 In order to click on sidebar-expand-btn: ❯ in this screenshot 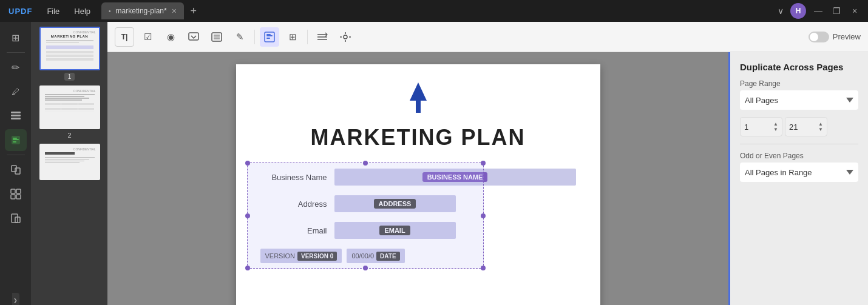, I will do `click(16, 299)`.